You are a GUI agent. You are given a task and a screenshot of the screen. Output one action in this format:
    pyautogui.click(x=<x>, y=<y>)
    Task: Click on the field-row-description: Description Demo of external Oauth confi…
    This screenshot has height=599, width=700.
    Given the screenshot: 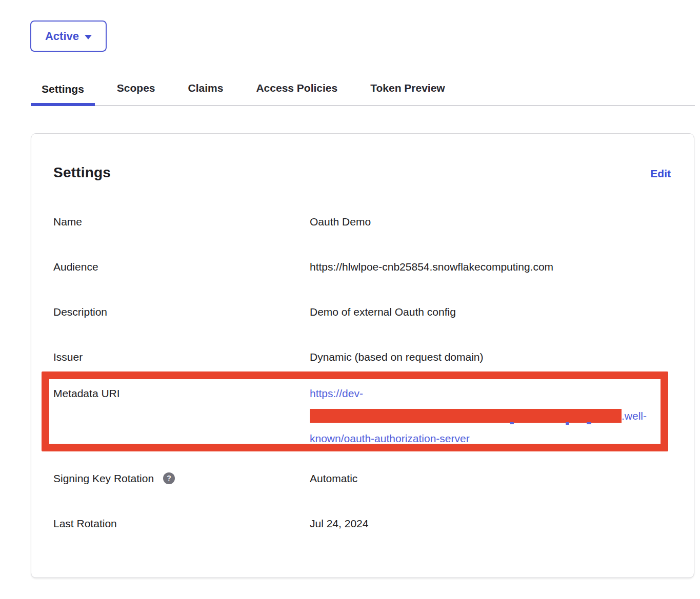 What is the action you would take?
    pyautogui.click(x=363, y=312)
    